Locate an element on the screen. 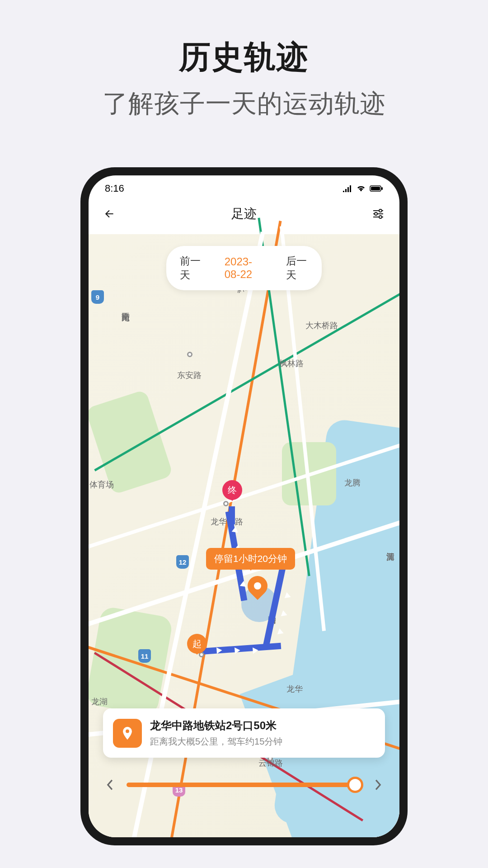 The image size is (488, 868). wifi-icon is located at coordinates (361, 189).